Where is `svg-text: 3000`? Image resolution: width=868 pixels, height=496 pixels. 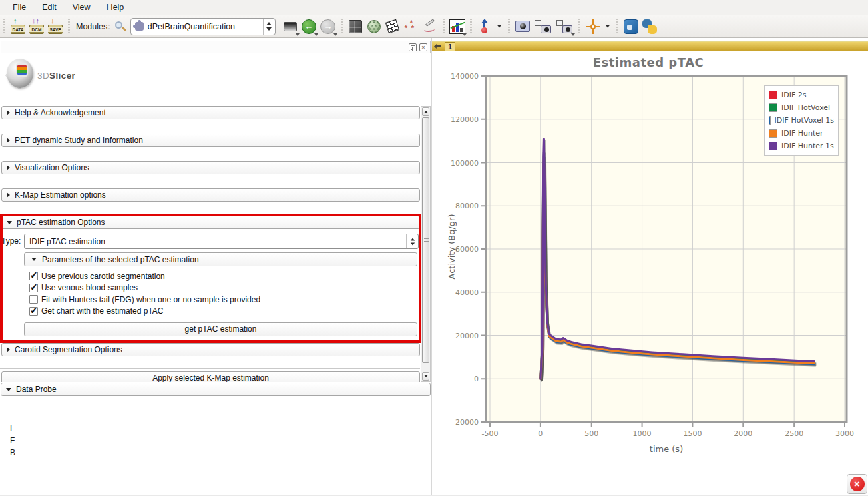
svg-text: 3000 is located at coordinates (845, 434).